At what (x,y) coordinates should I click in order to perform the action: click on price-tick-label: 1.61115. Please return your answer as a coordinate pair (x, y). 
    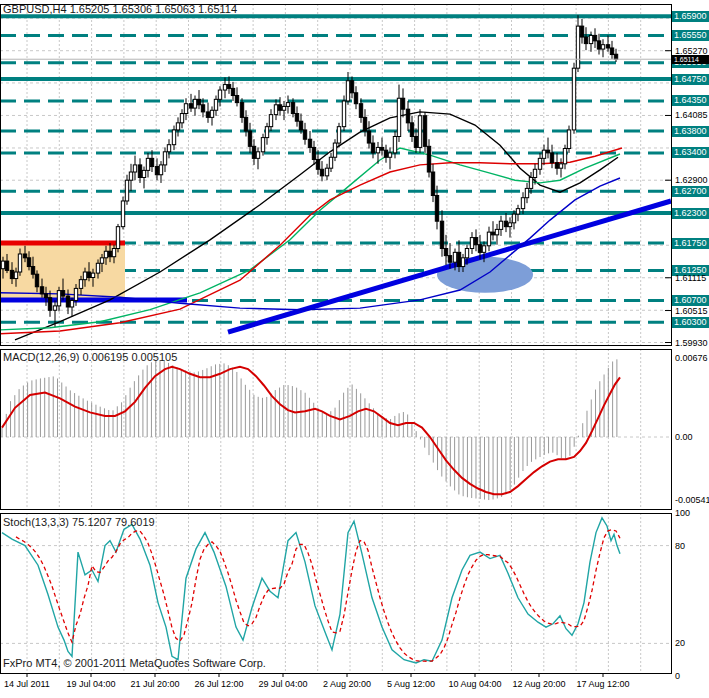
    Looking at the image, I should click on (690, 278).